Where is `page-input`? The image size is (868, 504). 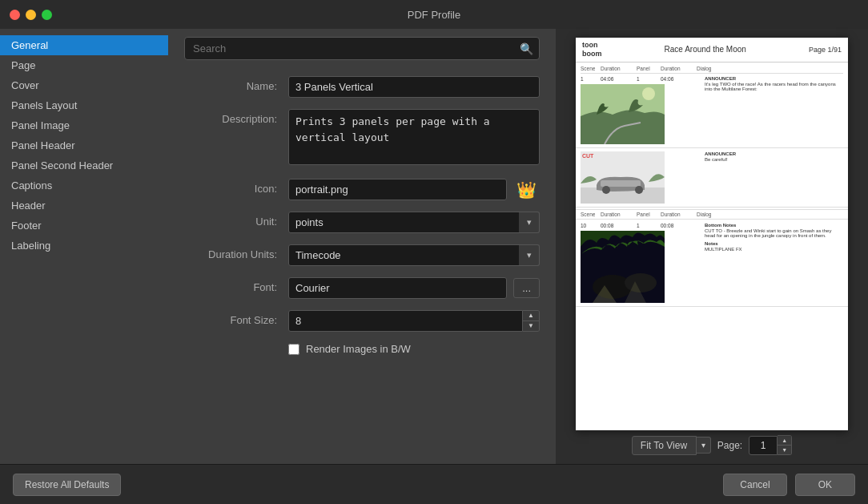
page-input is located at coordinates (763, 446).